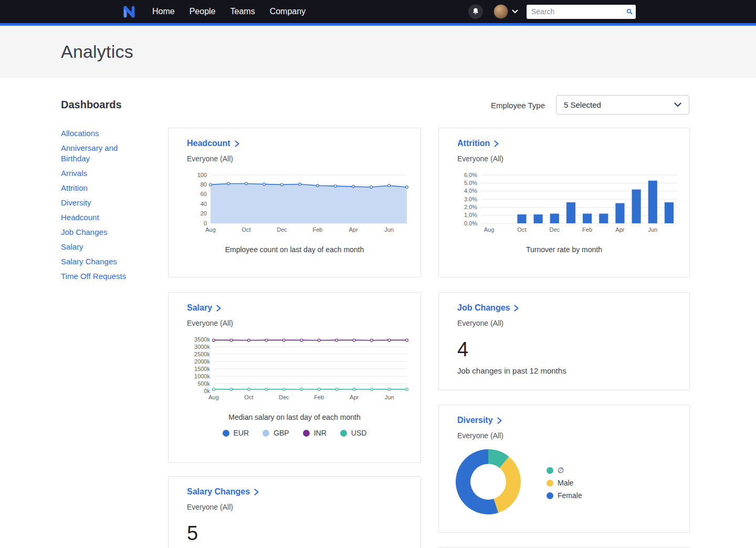 The height and width of the screenshot is (548, 756). Describe the element at coordinates (564, 432) in the screenshot. I see `diversity-card-subtitle: Everyone (All)` at that location.